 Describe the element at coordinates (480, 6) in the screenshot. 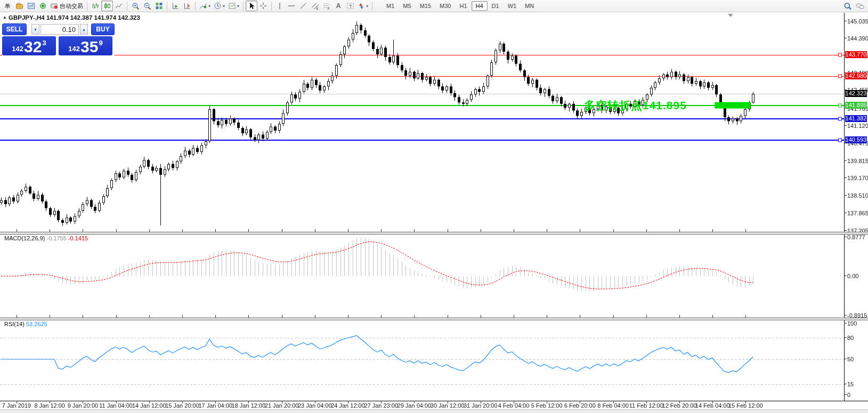

I see `timeframe-H4: H4` at that location.